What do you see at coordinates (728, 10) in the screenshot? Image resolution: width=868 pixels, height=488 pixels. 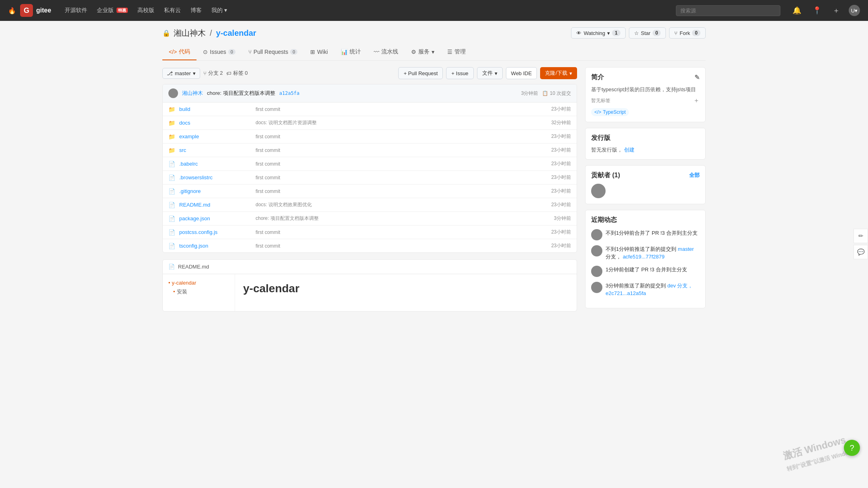 I see `search-input` at bounding box center [728, 10].